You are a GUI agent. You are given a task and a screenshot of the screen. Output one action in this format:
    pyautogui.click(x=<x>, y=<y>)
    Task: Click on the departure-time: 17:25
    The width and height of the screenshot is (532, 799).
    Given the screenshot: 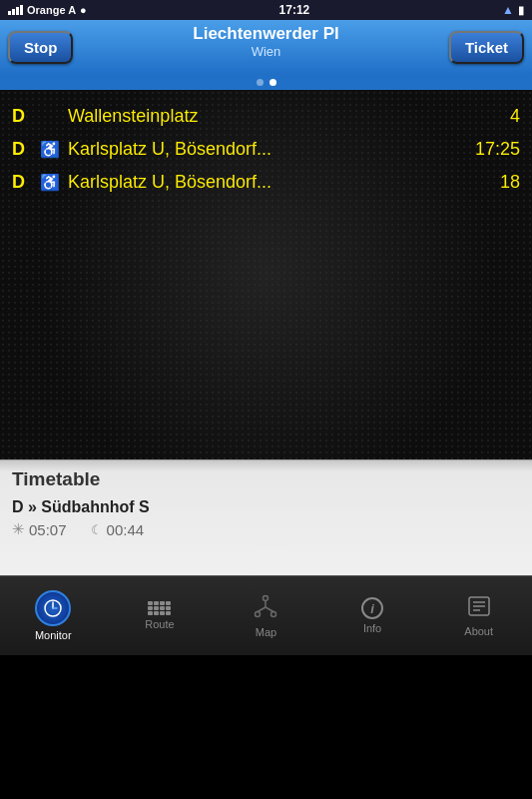 What is the action you would take?
    pyautogui.click(x=495, y=150)
    